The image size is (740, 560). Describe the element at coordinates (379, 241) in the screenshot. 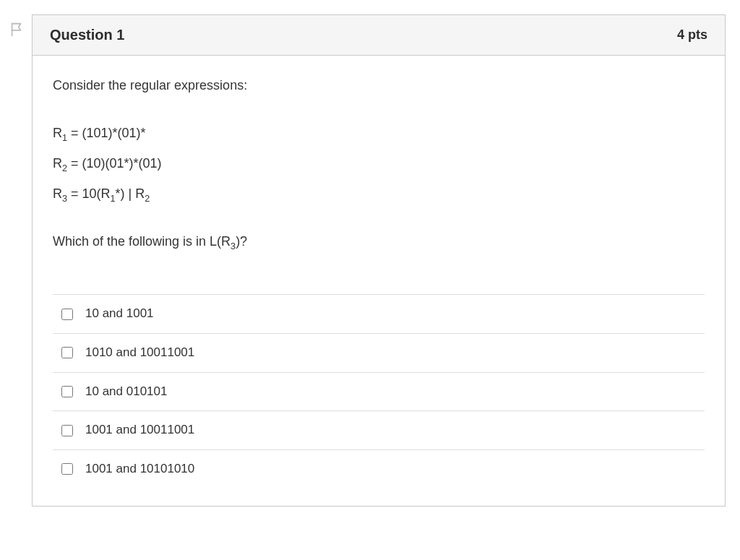

I see `question-prompt: Which of the following is in L(R3)?` at that location.